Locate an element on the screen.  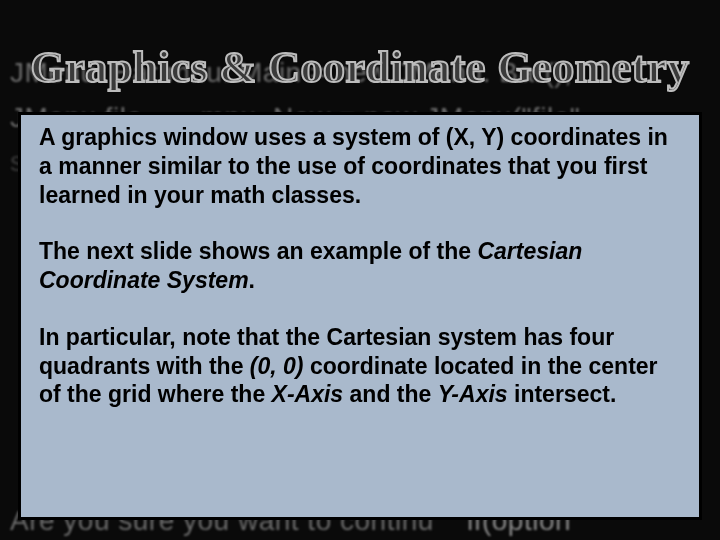
x-axis-term: X-Axis is located at coordinates (308, 394).